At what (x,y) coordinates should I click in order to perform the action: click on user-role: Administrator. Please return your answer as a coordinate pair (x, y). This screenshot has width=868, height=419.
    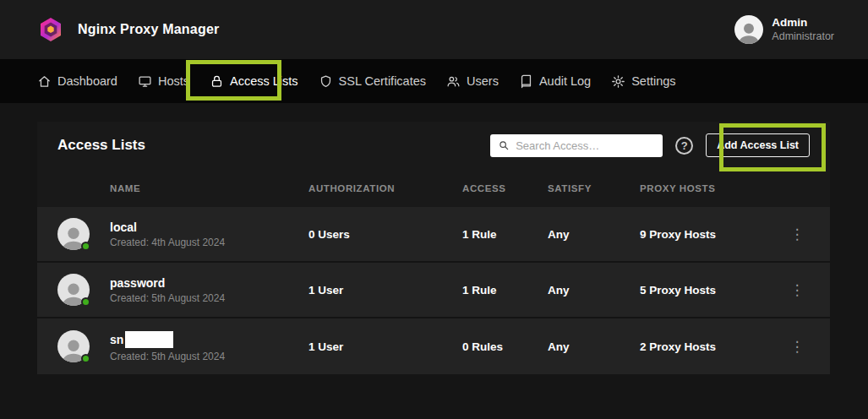
    Looking at the image, I should click on (803, 37).